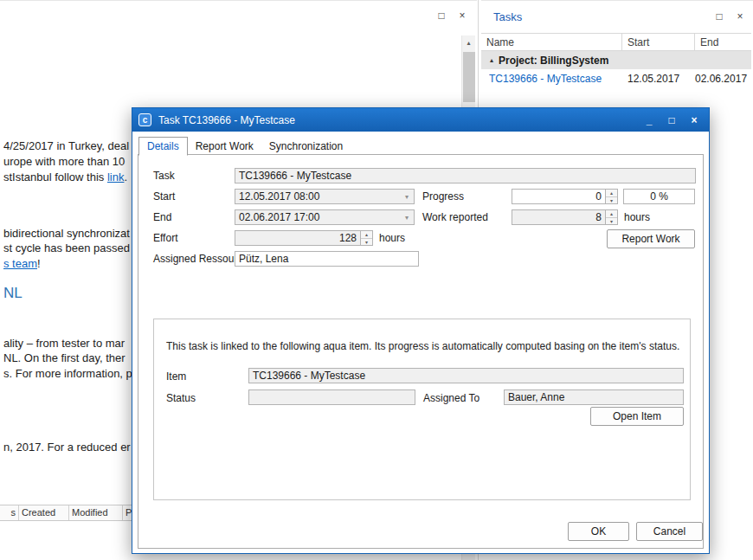 This screenshot has height=560, width=753. What do you see at coordinates (67, 234) in the screenshot?
I see `bg-text-line: bidirectional synchronizat` at bounding box center [67, 234].